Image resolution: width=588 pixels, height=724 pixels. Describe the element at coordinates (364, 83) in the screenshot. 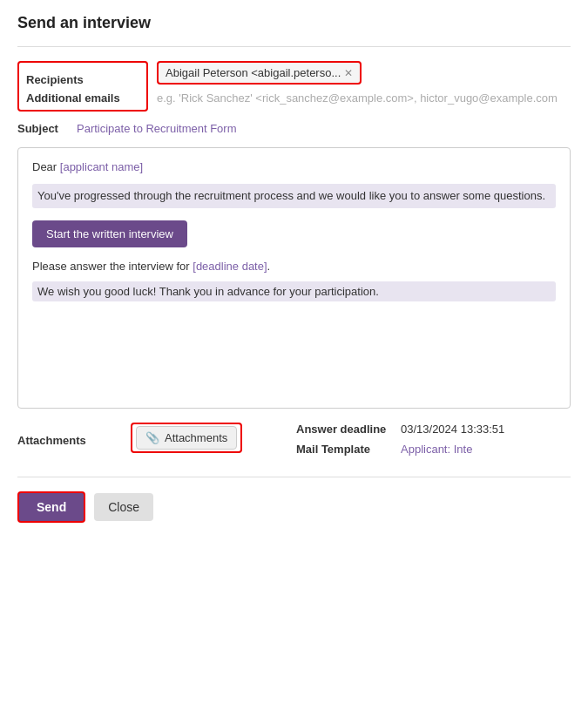

I see `recipients-field: Abigail Peterson <abigail.peterso... ✕ e…` at that location.